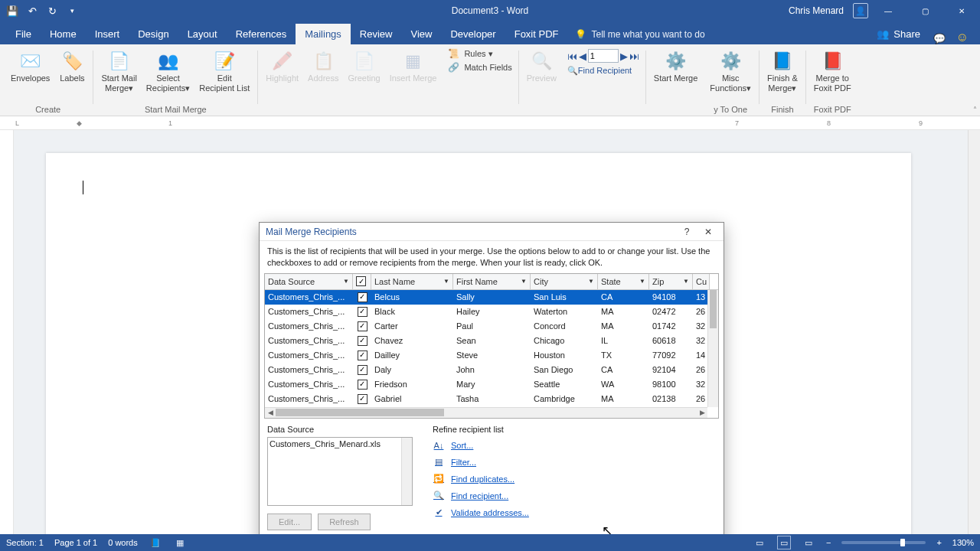 The width and height of the screenshot is (980, 551). Describe the element at coordinates (603, 70) in the screenshot. I see `find-recipient-button: 🔍Find Recipient` at that location.